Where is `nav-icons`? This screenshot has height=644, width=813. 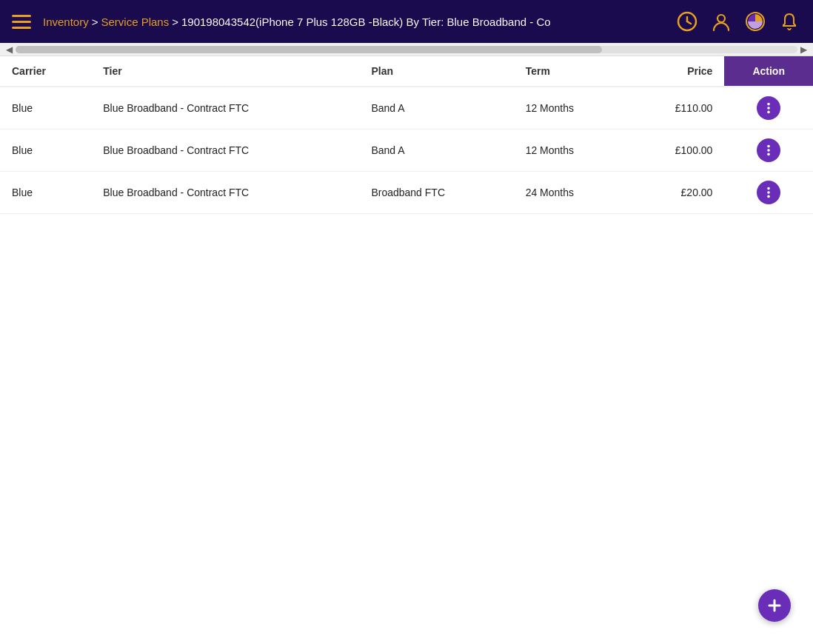
nav-icons is located at coordinates (738, 21).